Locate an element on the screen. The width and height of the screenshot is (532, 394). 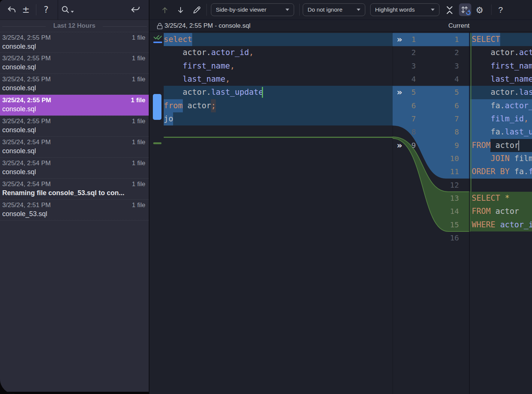
code-token: actor is located at coordinates (493, 92).